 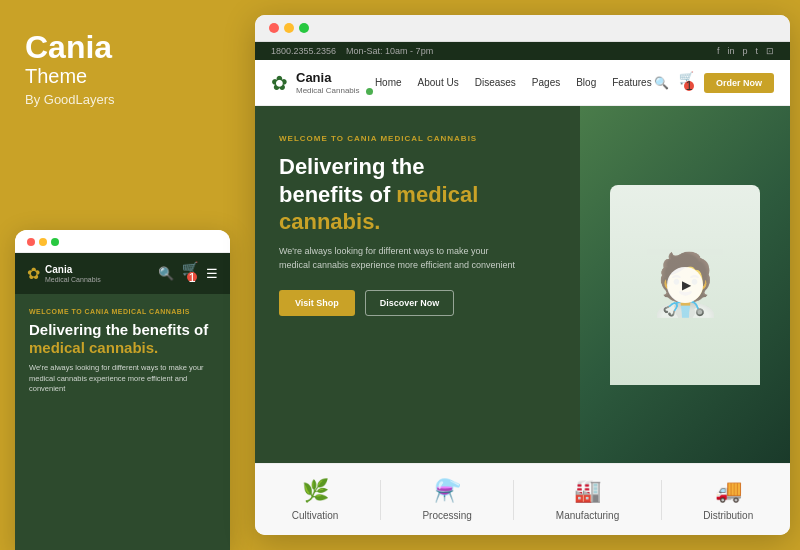 What do you see at coordinates (728, 491) in the screenshot?
I see `distribution-icon: 🚚` at bounding box center [728, 491].